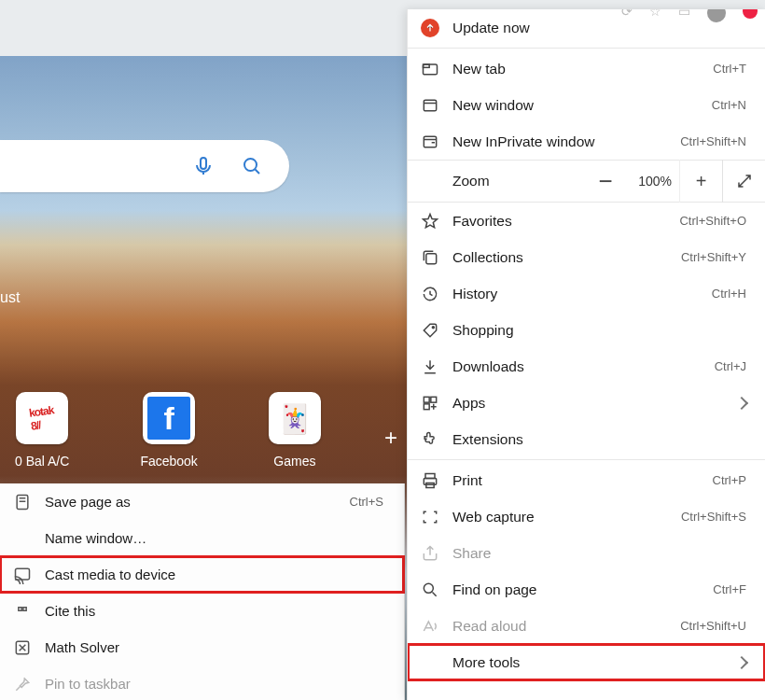 This screenshot has width=765, height=700. I want to click on menu-label: Find on page, so click(577, 590).